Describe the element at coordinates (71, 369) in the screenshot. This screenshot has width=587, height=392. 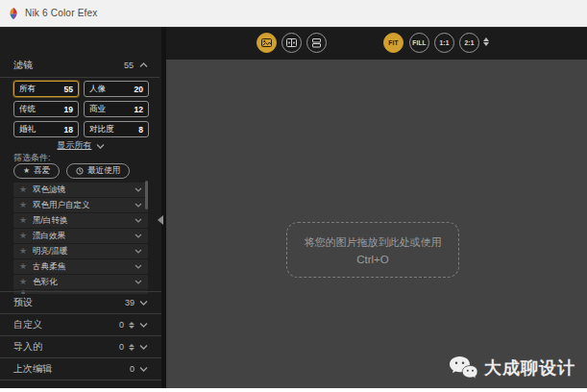
I see `section-label: 上次编辑` at that location.